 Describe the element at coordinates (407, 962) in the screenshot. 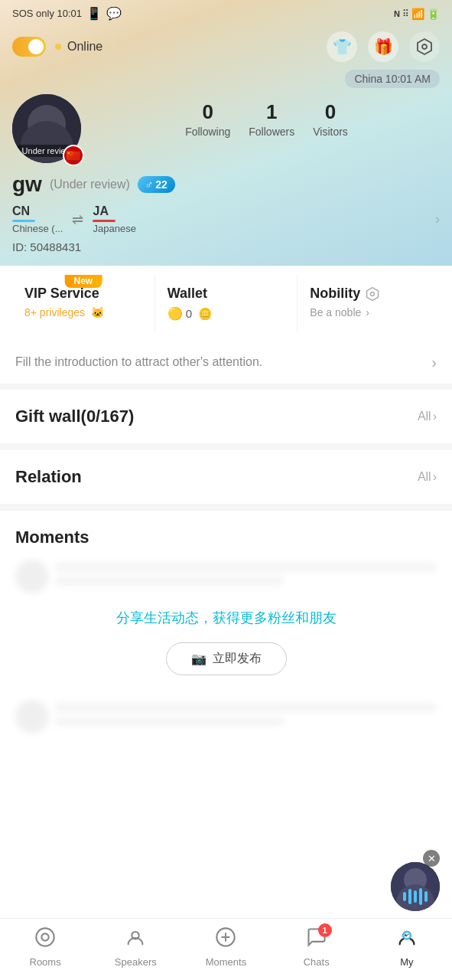

I see `my-label: My` at that location.